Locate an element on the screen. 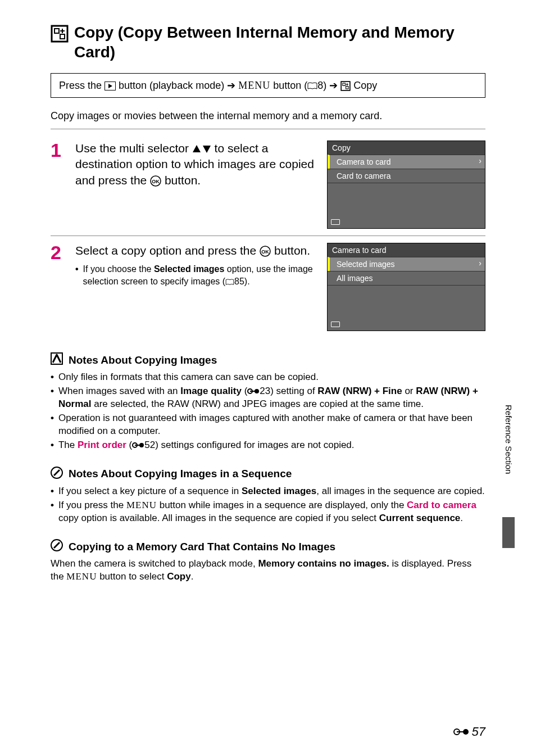  note-heading-text: Notes About Copying Images in a Sequence is located at coordinates (180, 474).